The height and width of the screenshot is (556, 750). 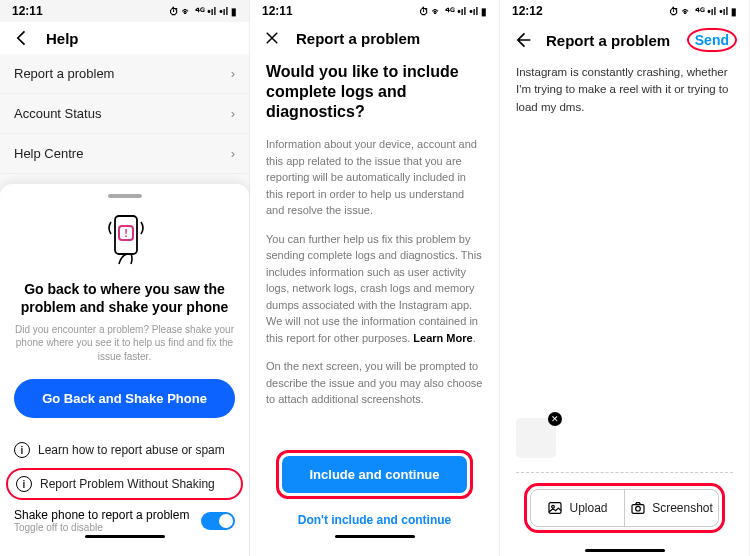 I want to click on report-without-shaking-row: i Report Problem Without Shaking, so click(x=124, y=484).